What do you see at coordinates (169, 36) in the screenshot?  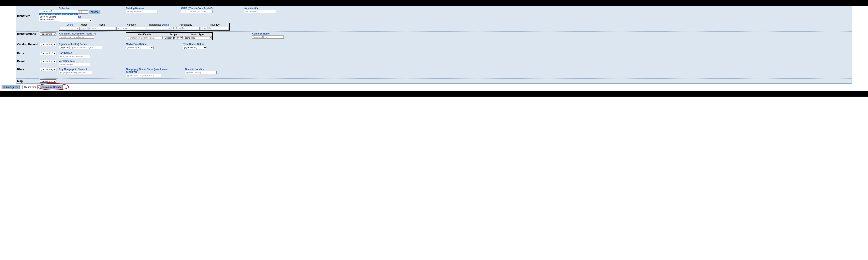 I see `identification-table: Identification Scope Match Type Current …` at bounding box center [169, 36].